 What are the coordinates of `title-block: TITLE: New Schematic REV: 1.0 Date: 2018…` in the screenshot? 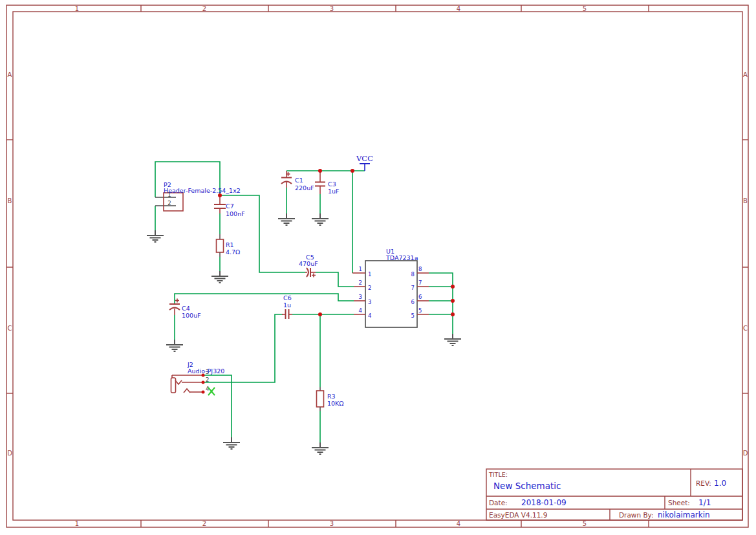 It's located at (614, 494).